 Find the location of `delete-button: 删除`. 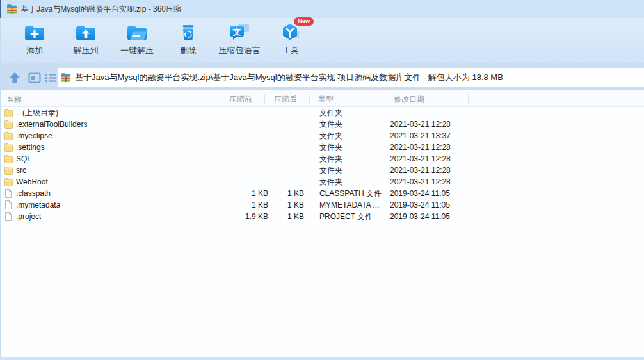

delete-button: 删除 is located at coordinates (188, 40).